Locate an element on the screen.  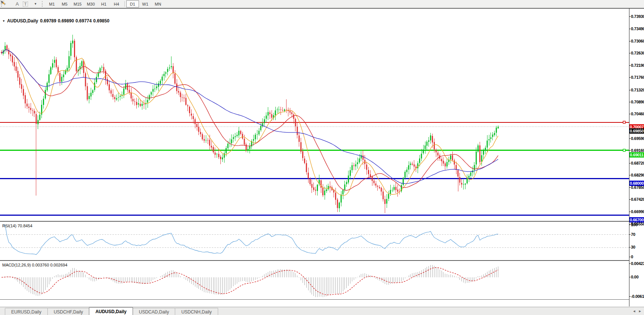
chart-tab-bar: EURUSD,DailyUSDCHF,DailyAUDUSD,DailyUSDC… is located at coordinates (322, 311).